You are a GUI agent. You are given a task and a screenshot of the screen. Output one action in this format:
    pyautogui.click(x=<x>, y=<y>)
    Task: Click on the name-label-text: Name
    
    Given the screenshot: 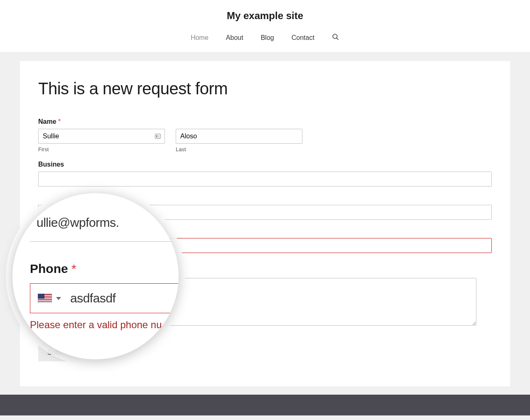 What is the action you would take?
    pyautogui.click(x=47, y=121)
    